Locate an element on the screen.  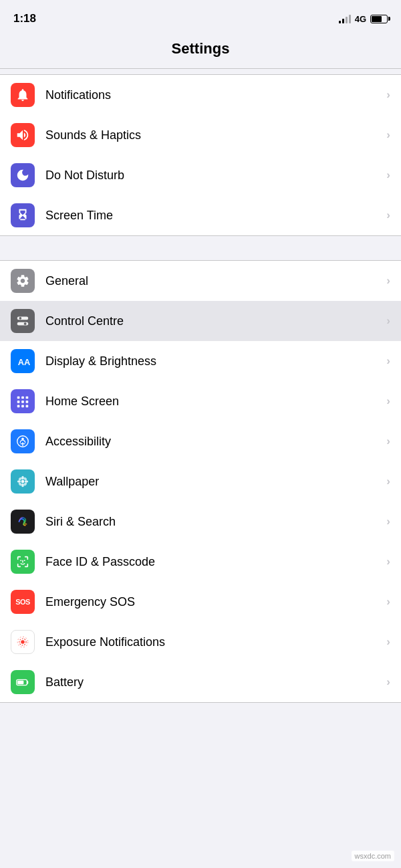
siri-label: Siri & Search is located at coordinates (213, 522).